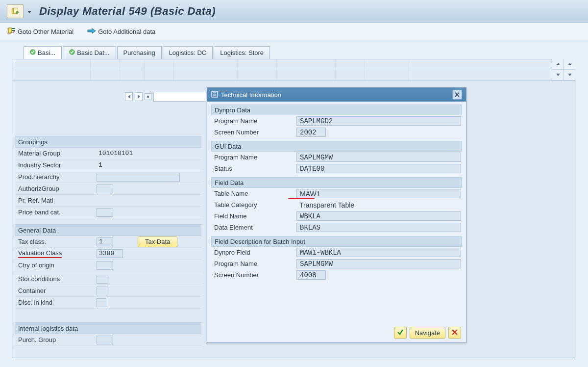  Describe the element at coordinates (251, 95) in the screenshot. I see `dialog-title: Technical Information` at that location.